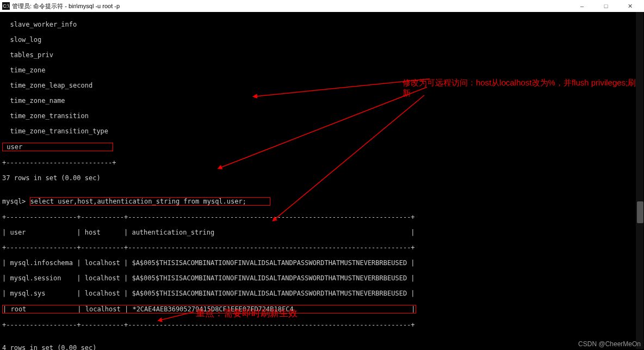 Image resolution: width=644 pixels, height=350 pixels. What do you see at coordinates (640, 212) in the screenshot?
I see `scrollbar-thumb` at bounding box center [640, 212].